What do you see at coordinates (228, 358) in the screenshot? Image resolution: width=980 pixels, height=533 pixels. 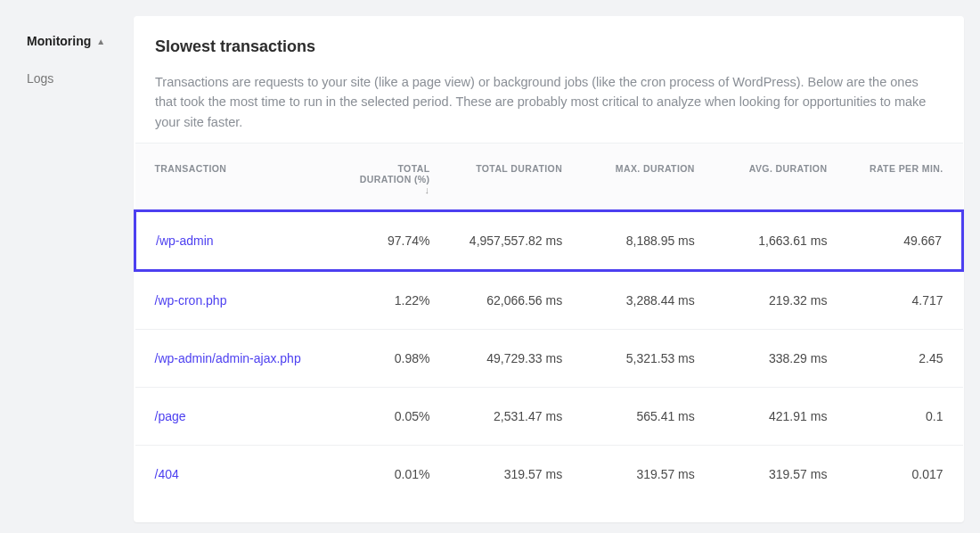 I see `transaction-link: /wp-admin/admin-ajax.php` at bounding box center [228, 358].